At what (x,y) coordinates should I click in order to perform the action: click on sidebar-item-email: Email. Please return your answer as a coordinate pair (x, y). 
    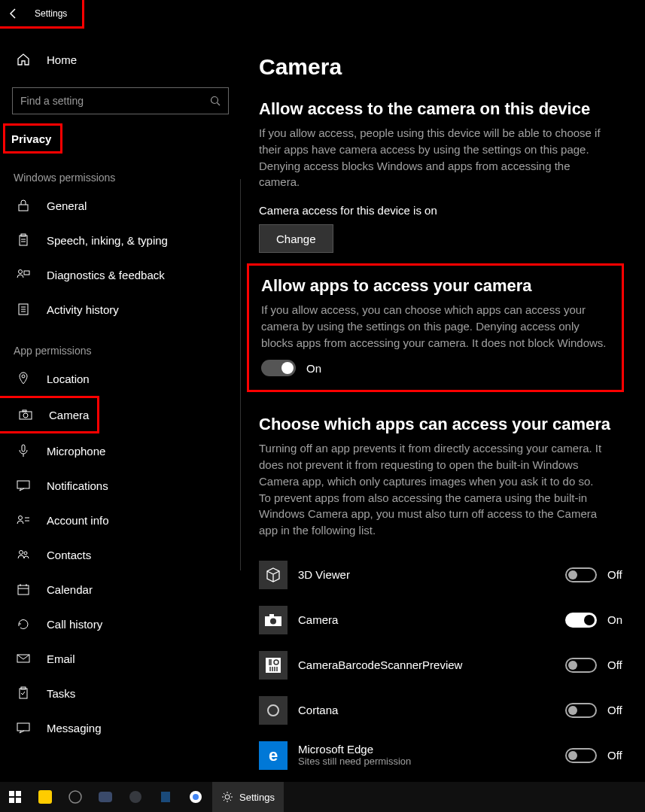
    Looking at the image, I should click on (120, 658).